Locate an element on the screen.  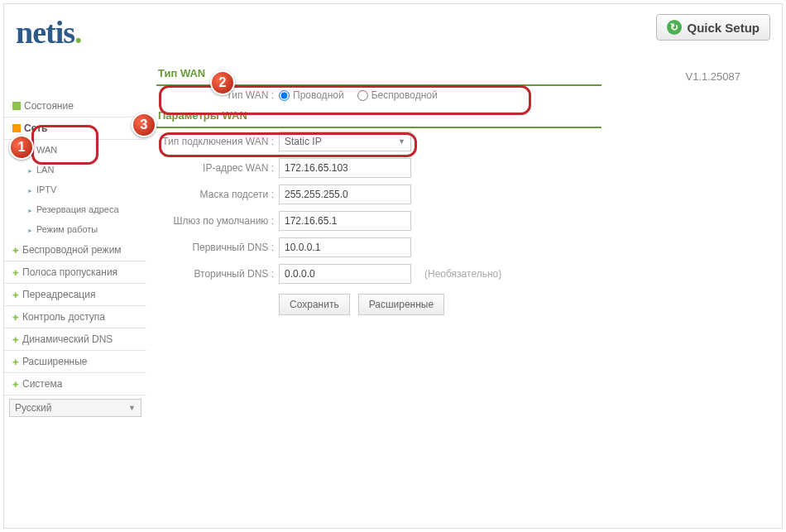
radio-wired-input is located at coordinates (285, 96).